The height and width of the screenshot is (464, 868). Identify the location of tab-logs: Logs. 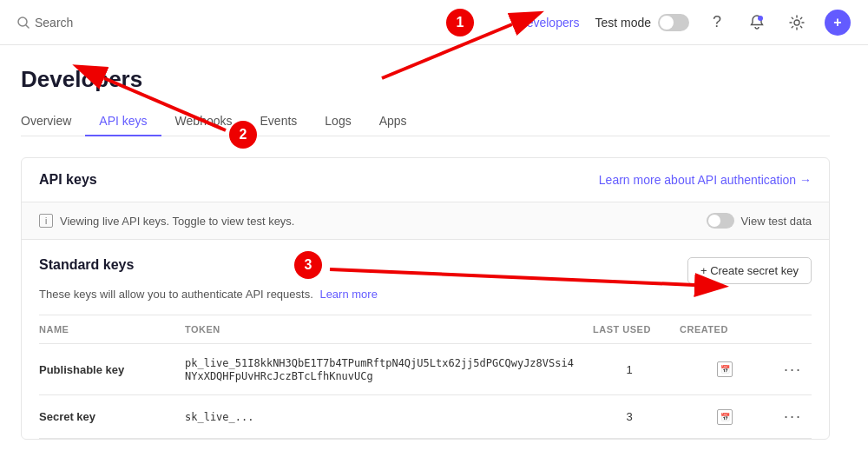
(338, 122).